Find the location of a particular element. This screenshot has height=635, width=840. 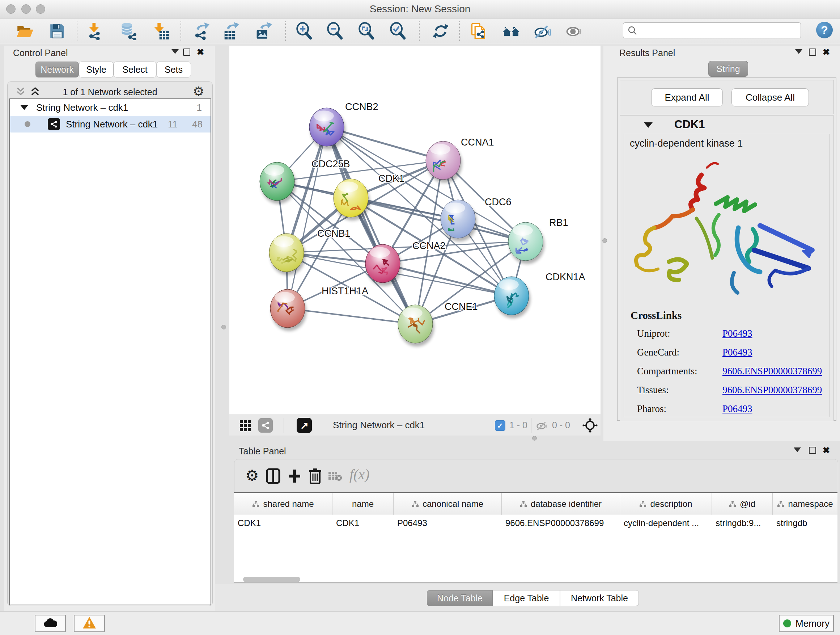

table-cell: P06493 is located at coordinates (447, 523).